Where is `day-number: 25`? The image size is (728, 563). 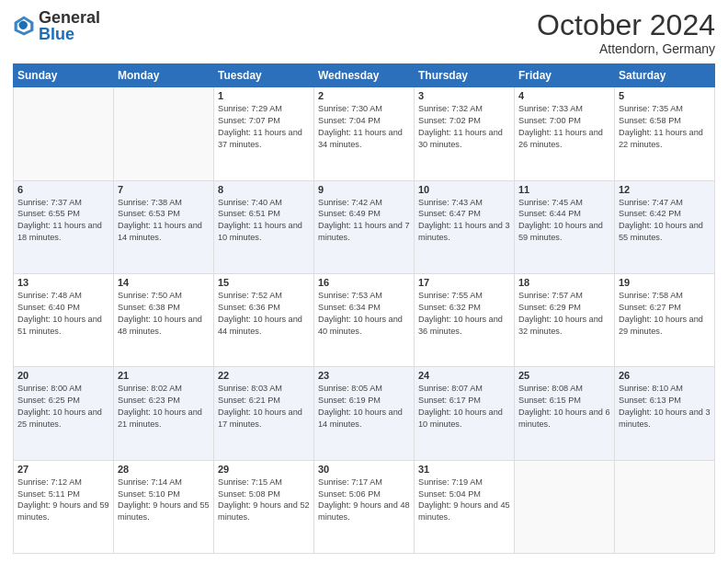
day-number: 25 is located at coordinates (564, 375).